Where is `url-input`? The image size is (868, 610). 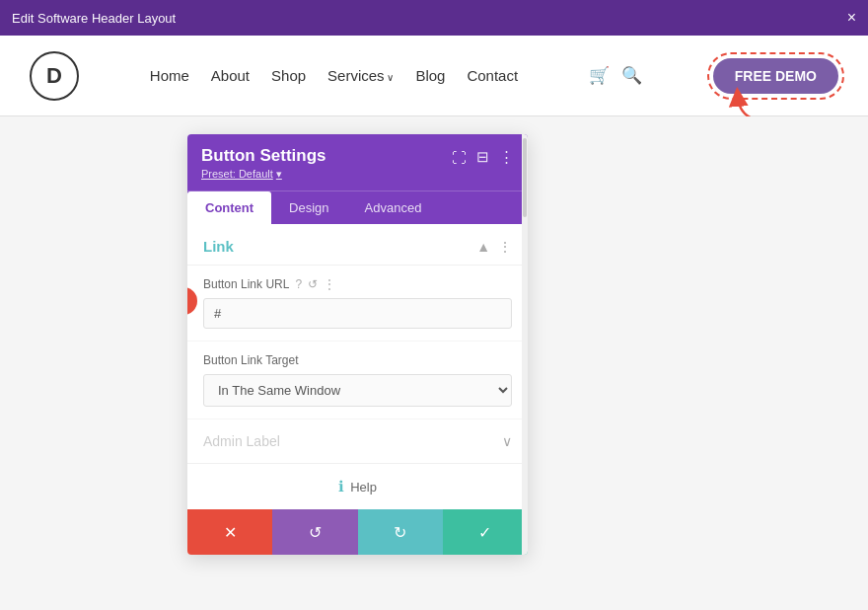 url-input is located at coordinates (357, 314).